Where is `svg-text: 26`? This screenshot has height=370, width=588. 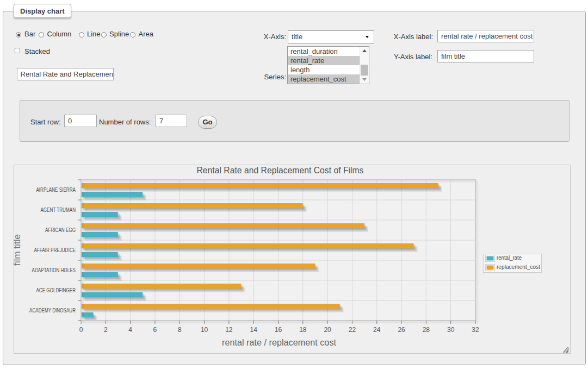 svg-text: 26 is located at coordinates (401, 330).